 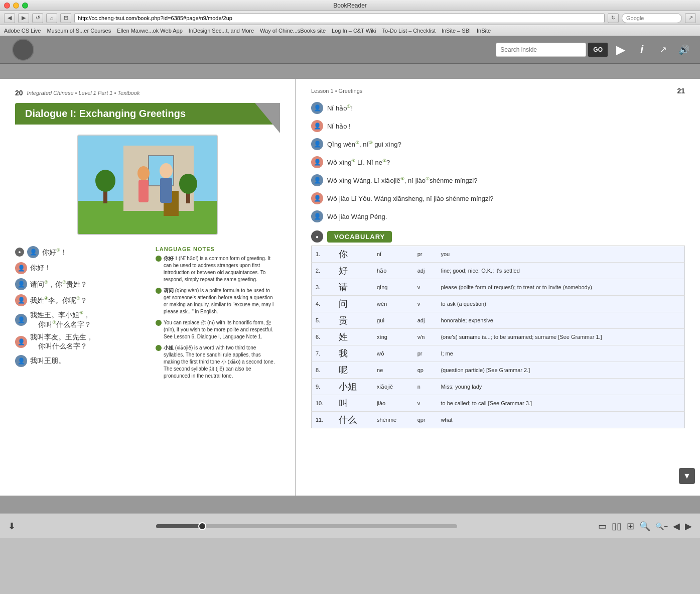 I want to click on vocab-row: 2. 好 hǎo adj fine; good; nice; O.K.; it'…, so click(x=498, y=271).